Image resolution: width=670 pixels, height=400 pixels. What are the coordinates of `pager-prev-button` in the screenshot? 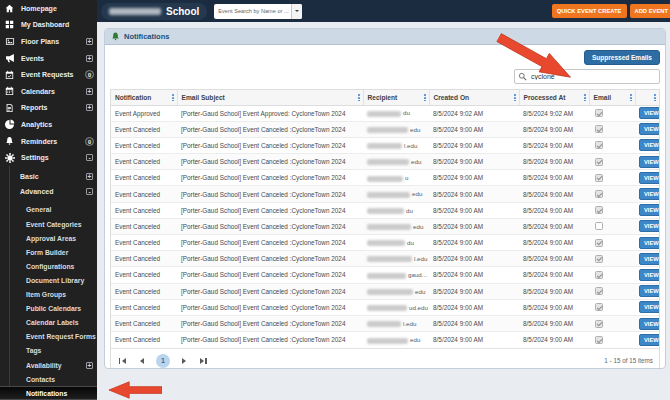 It's located at (142, 361).